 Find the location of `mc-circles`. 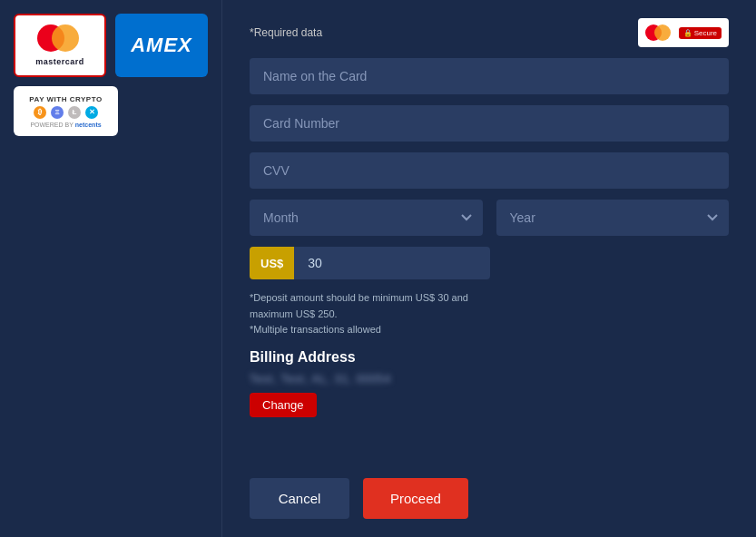

mc-circles is located at coordinates (60, 39).